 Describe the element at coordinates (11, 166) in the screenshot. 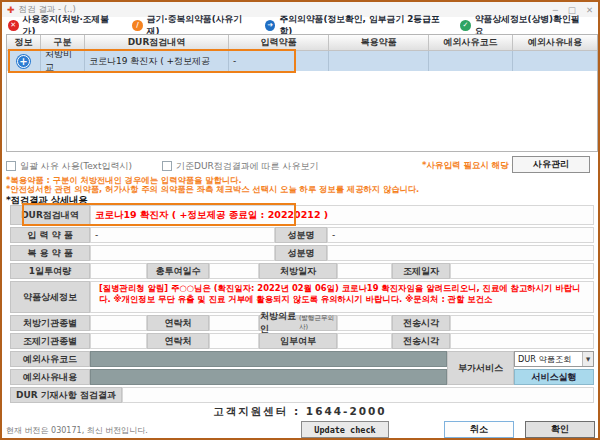

I see `bulk-reason-checkbox` at that location.